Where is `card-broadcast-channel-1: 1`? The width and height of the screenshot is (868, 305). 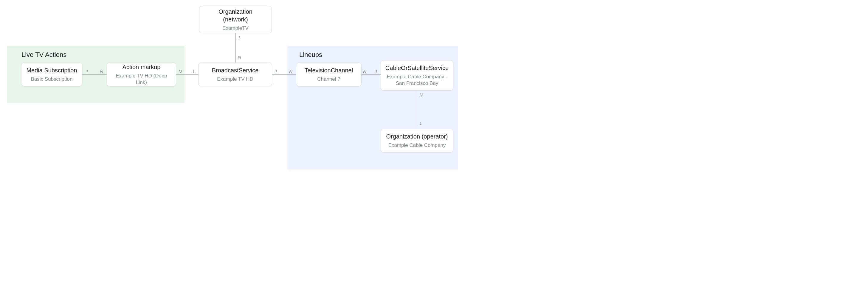 card-broadcast-channel-1: 1 is located at coordinates (276, 71).